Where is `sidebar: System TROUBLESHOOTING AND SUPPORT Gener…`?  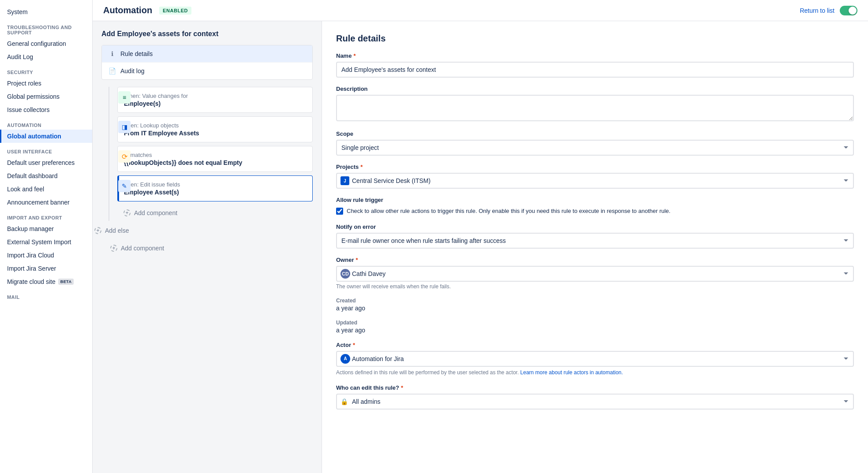 sidebar: System TROUBLESHOOTING AND SUPPORT Gener… is located at coordinates (46, 236).